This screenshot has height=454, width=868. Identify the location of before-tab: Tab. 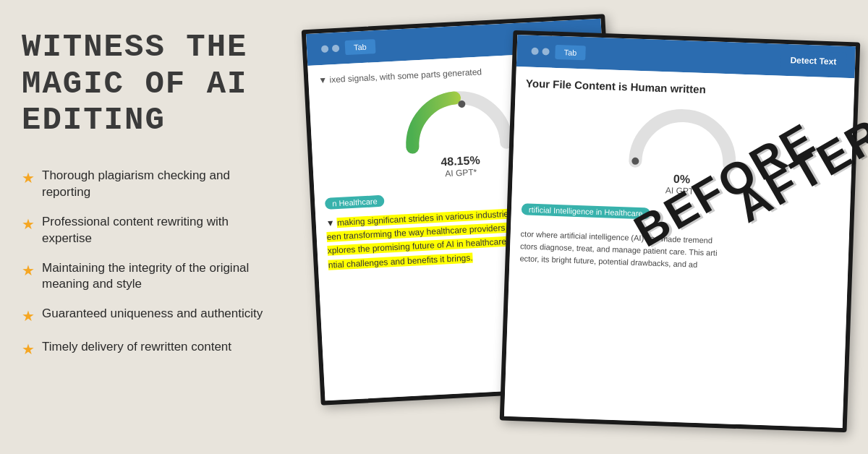
(360, 47).